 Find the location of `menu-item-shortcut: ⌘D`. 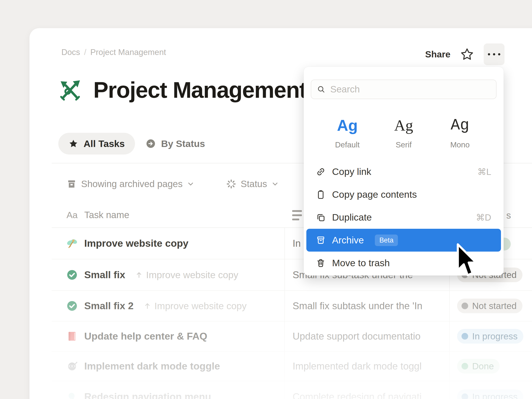

menu-item-shortcut: ⌘D is located at coordinates (483, 217).